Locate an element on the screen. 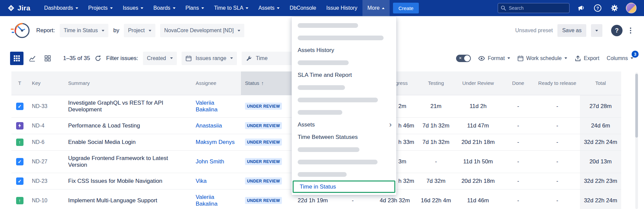 Image resolution: width=644 pixels, height=209 pixels. grid-icon is located at coordinates (17, 58).